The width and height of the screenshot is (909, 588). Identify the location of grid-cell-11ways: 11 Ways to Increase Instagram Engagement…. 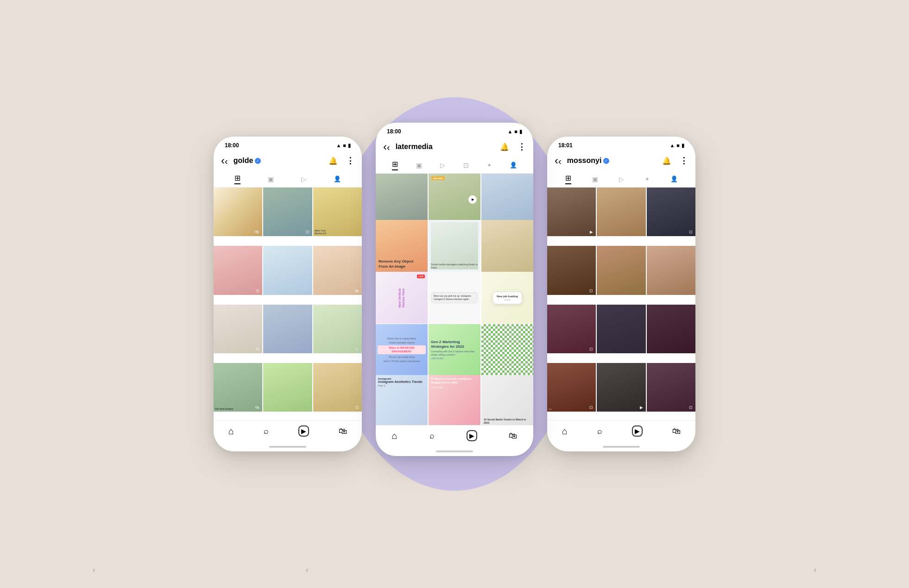
(454, 400).